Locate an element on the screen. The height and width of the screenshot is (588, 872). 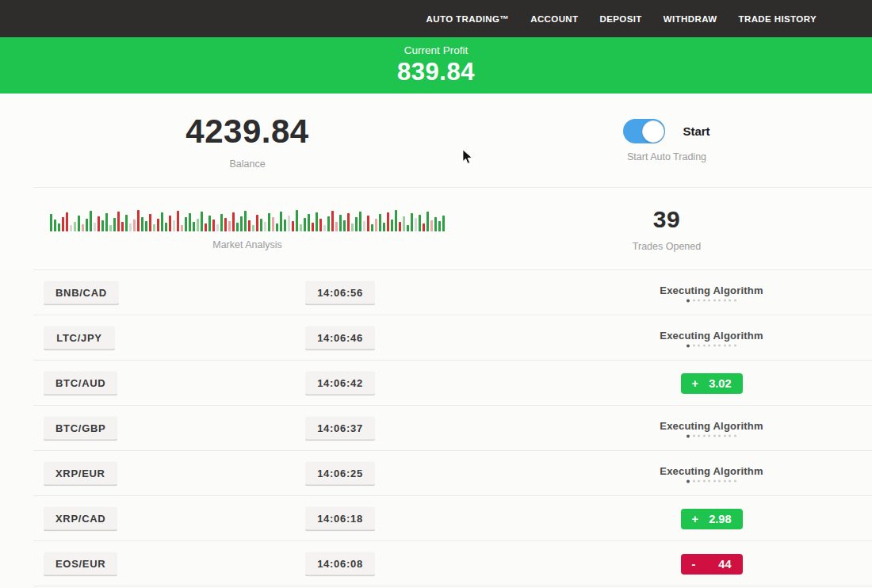
trade-row: LTC/JPY14:06:46Executing Algorithm is located at coordinates (436, 338).